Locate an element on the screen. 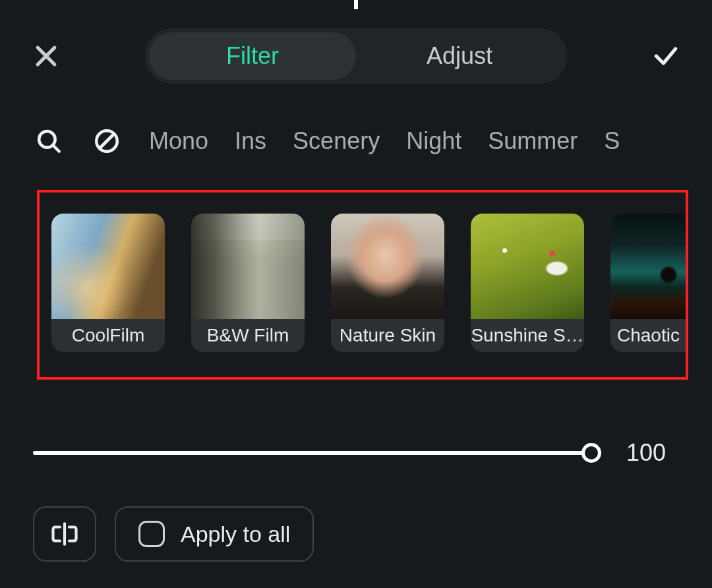  filter-label: Chaotic Car. is located at coordinates (649, 336).